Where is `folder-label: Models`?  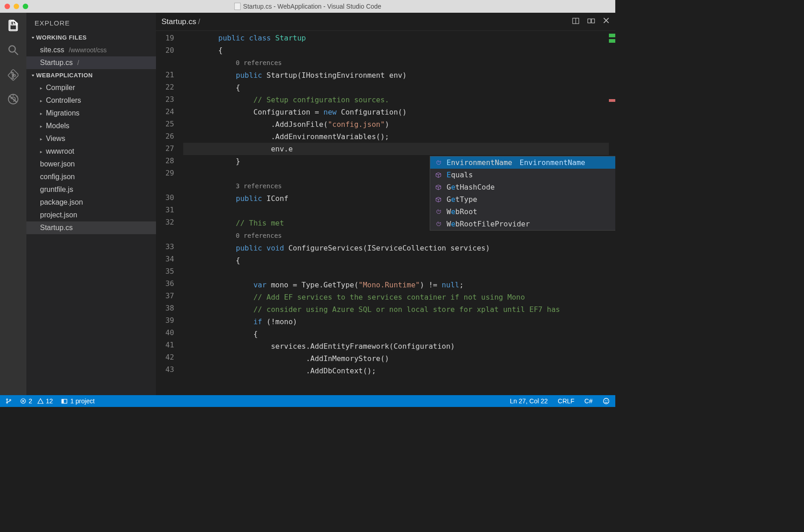
folder-label: Models is located at coordinates (58, 126).